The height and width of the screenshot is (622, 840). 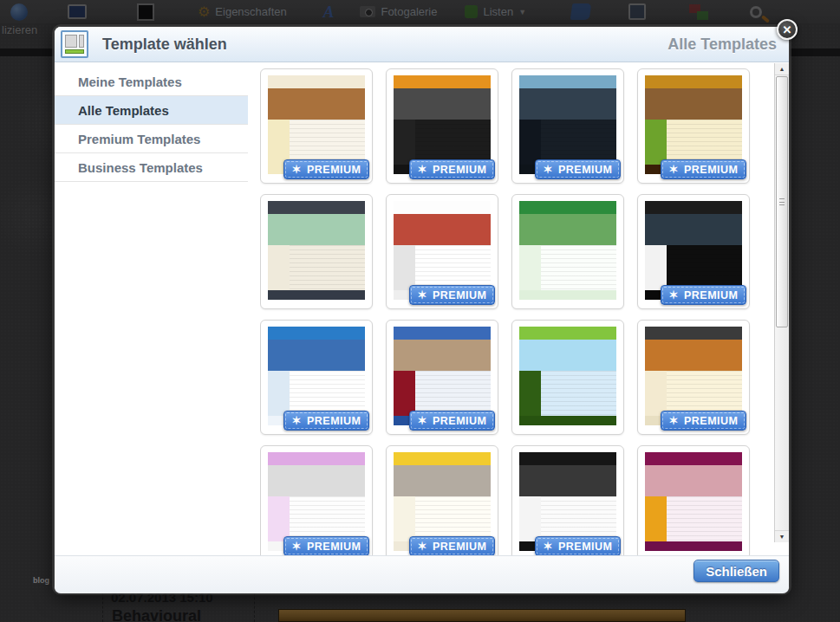 What do you see at coordinates (165, 45) in the screenshot?
I see `dialog-title: Template wählen` at bounding box center [165, 45].